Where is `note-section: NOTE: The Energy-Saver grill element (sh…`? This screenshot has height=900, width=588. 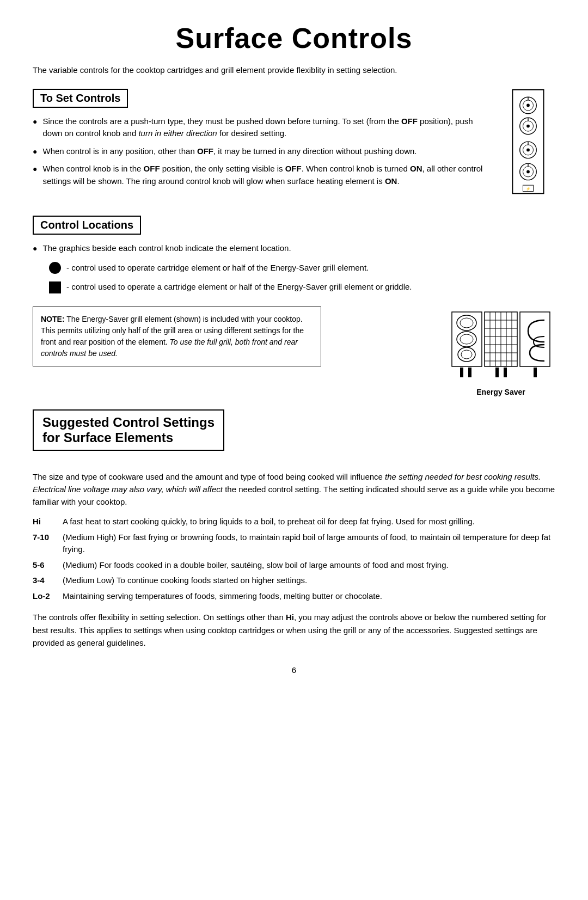 note-section: NOTE: The Energy-Saver grill element (sh… is located at coordinates (294, 352).